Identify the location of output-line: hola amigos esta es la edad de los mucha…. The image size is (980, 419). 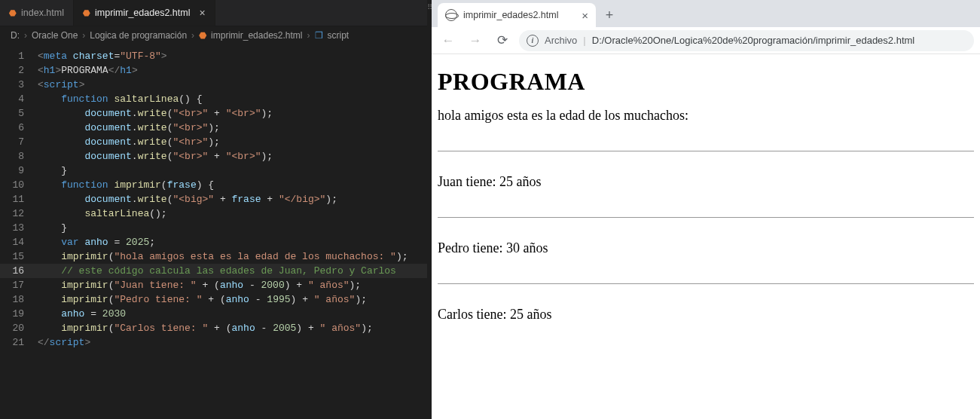
(706, 116).